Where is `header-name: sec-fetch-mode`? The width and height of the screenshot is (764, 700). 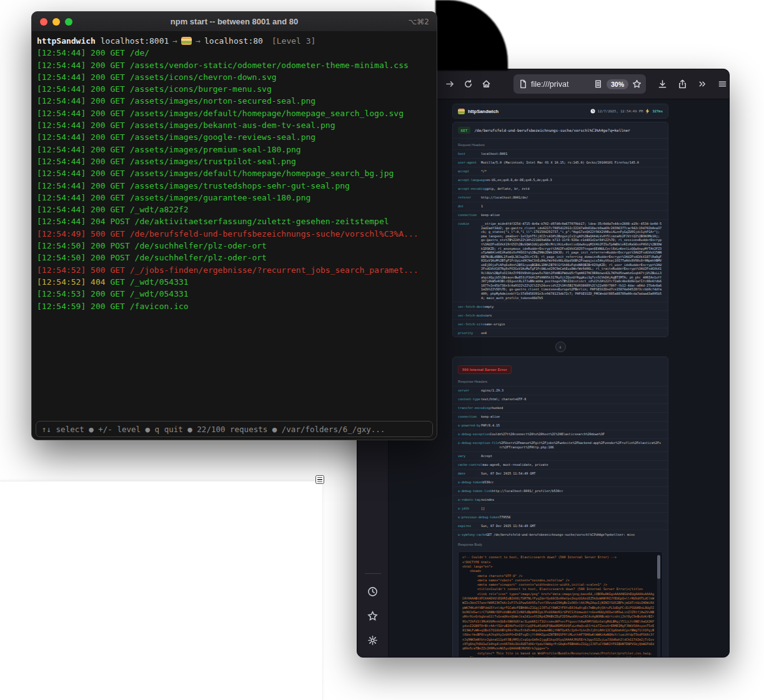 header-name: sec-fetch-mode is located at coordinates (471, 316).